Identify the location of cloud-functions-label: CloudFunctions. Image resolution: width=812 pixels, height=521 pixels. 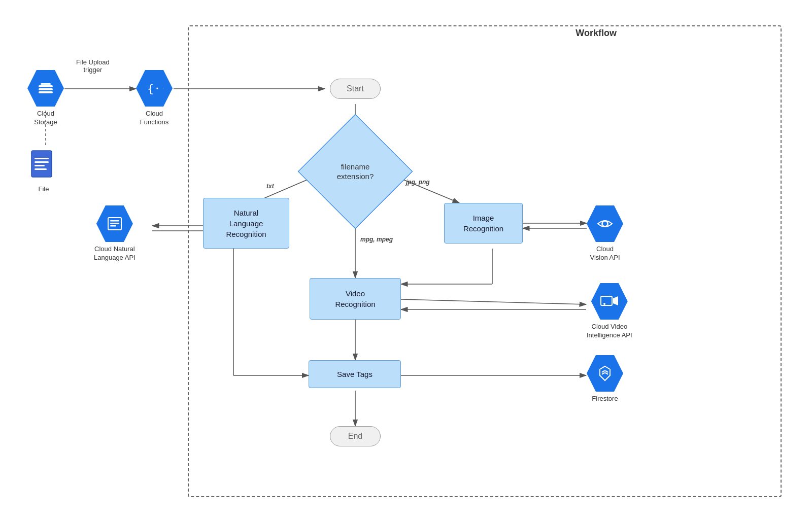
(154, 118).